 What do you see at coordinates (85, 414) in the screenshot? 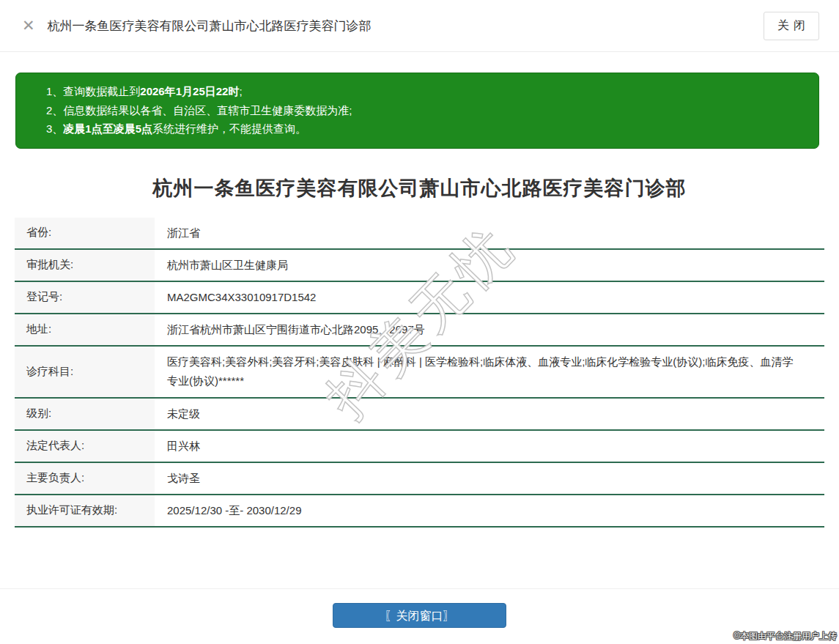
I see `row-label: 级别:` at bounding box center [85, 414].